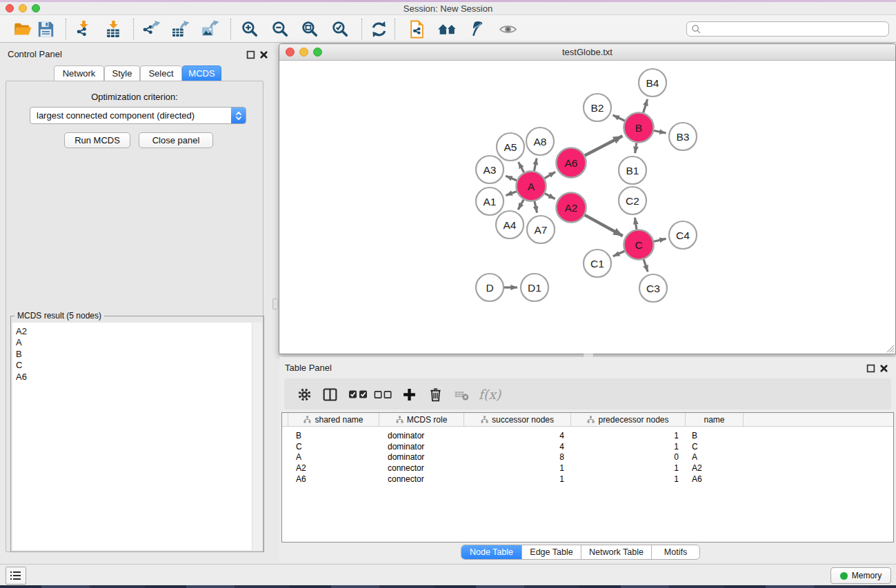  What do you see at coordinates (257, 436) in the screenshot?
I see `scrollbar-track` at bounding box center [257, 436].